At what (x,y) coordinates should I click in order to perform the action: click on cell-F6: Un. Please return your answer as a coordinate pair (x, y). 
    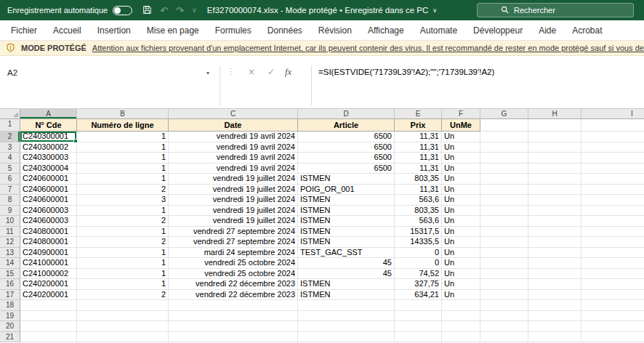
    Looking at the image, I should click on (461, 179).